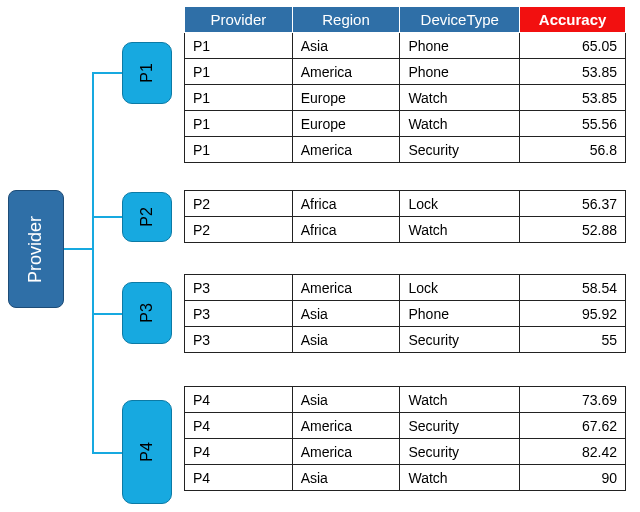 The height and width of the screenshot is (512, 640). What do you see at coordinates (406, 72) in the screenshot?
I see `table-row: P1AmericaPhone53.85` at bounding box center [406, 72].